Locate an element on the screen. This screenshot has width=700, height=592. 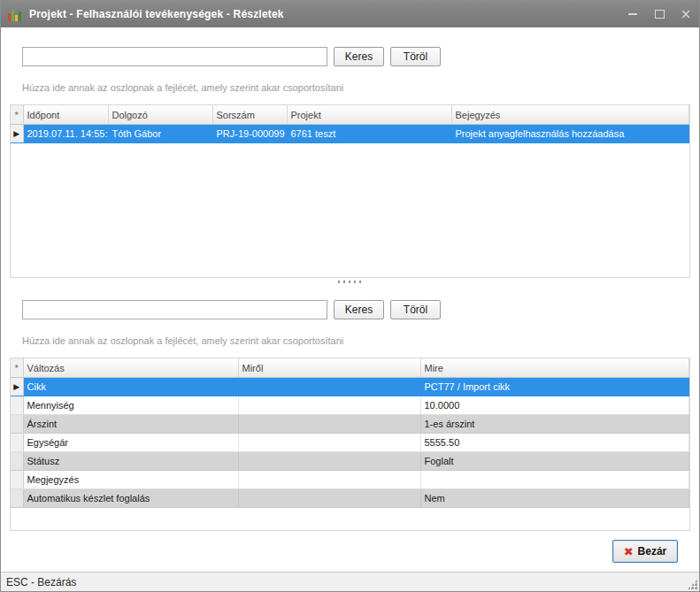
cell-idopont: 2019.07.11. 14:55: is located at coordinates (65, 135).